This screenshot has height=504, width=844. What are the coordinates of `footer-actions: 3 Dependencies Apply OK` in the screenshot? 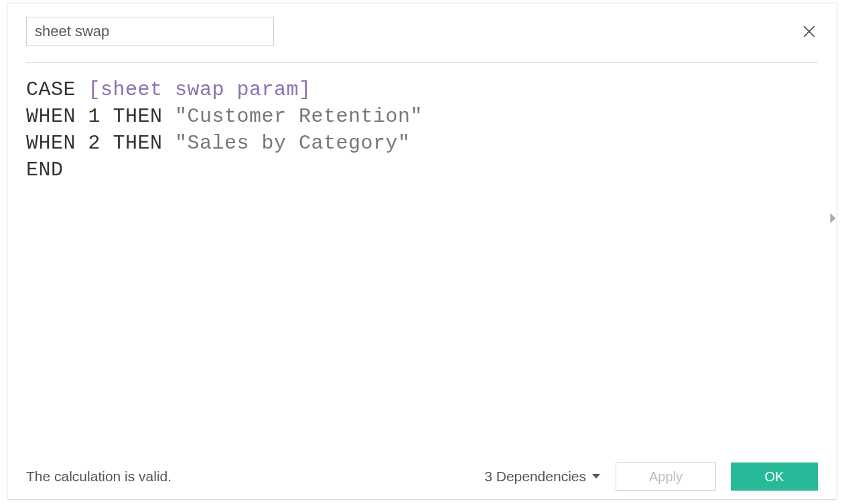 It's located at (651, 477).